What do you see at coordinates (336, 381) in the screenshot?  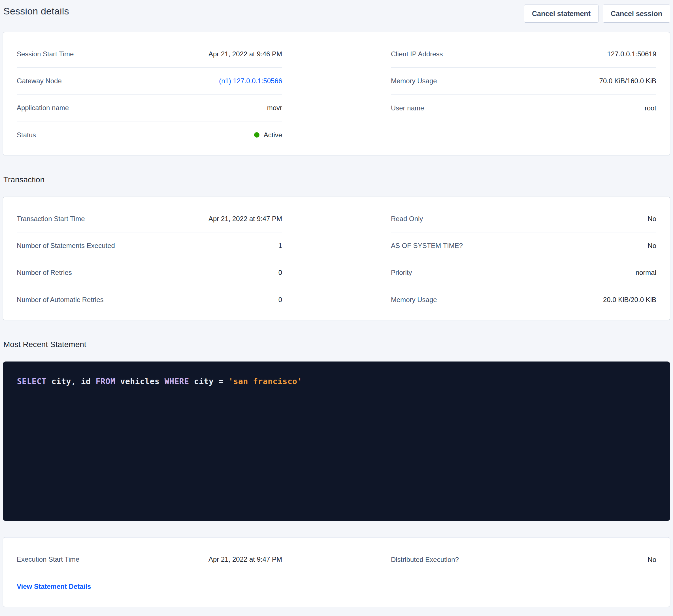 I see `sql-statement-text: SELECT city, id FROM vehicles WHERE city…` at bounding box center [336, 381].